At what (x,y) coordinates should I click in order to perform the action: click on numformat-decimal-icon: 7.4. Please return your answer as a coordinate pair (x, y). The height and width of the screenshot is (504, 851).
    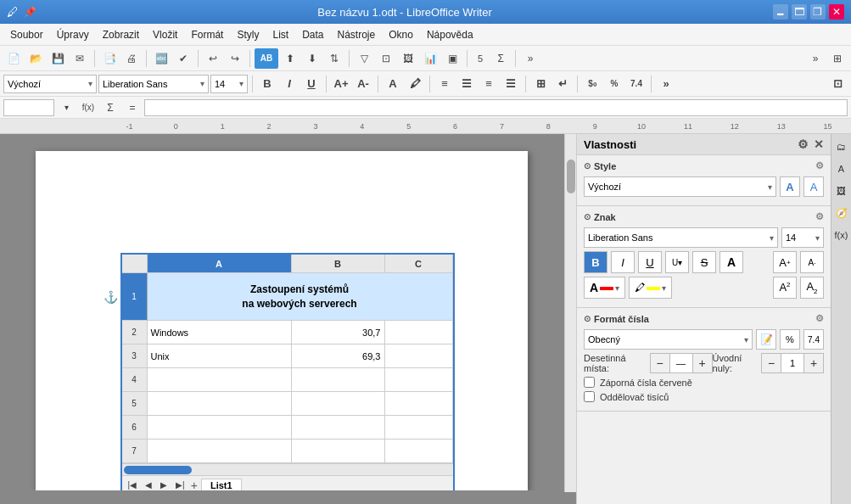
    Looking at the image, I should click on (814, 339).